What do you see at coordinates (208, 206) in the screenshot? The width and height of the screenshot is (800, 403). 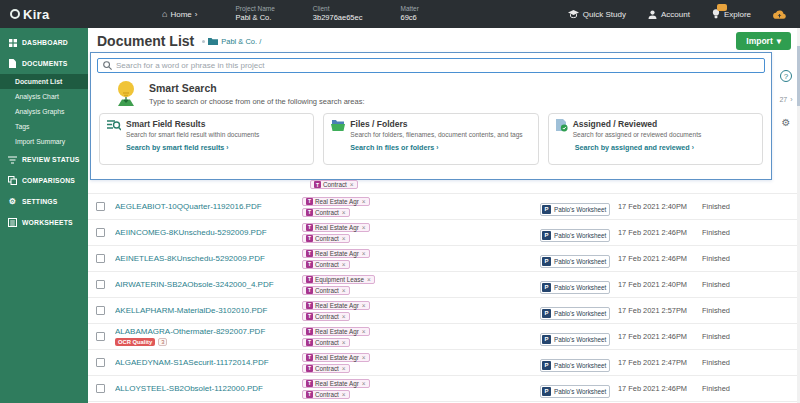 I see `document-link: AEGLEABIOT-10QQuarter-1192016.PDF` at bounding box center [208, 206].